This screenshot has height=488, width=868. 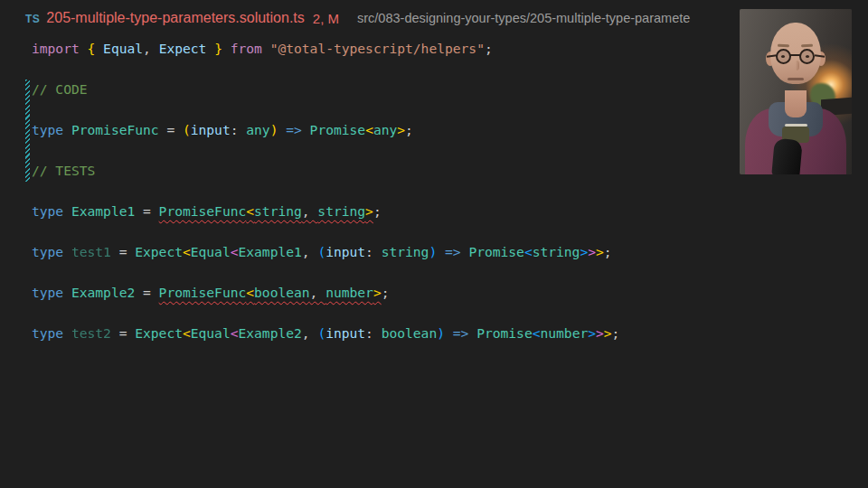 What do you see at coordinates (429, 90) in the screenshot?
I see `code-line: // CODE` at bounding box center [429, 90].